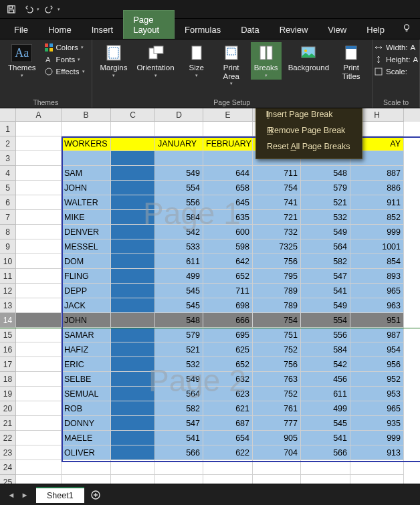  Describe the element at coordinates (86, 291) in the screenshot. I see `cell: DEPP` at that location.